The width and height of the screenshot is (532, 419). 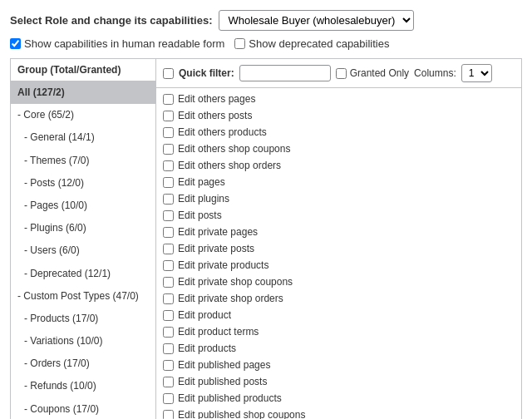 I want to click on capability-item: Edit private posts, so click(x=339, y=249).